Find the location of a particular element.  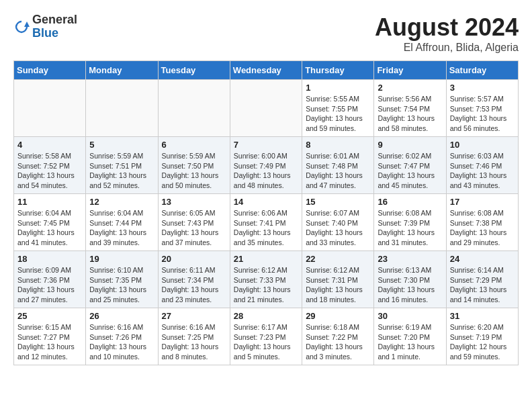

day-info: Sunrise: 6:03 AM Sunset: 7:46 PM Dayligh… is located at coordinates (482, 171).